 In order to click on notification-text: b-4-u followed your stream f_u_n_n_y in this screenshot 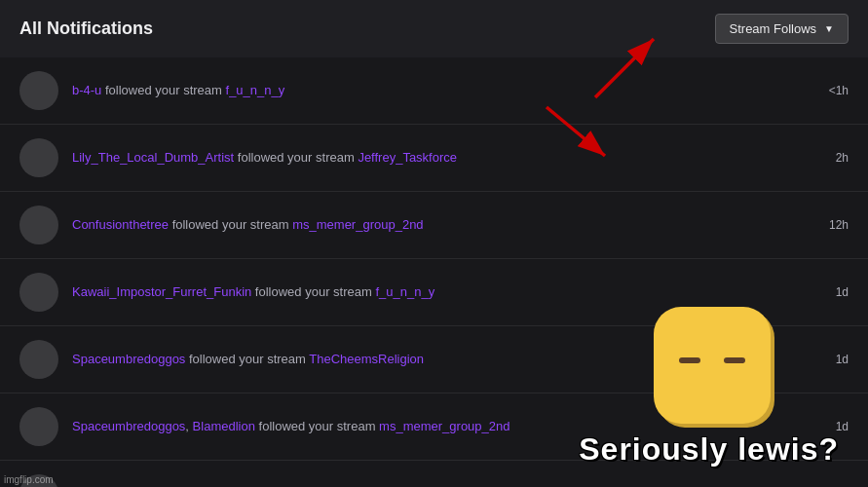, I will do `click(444, 91)`.